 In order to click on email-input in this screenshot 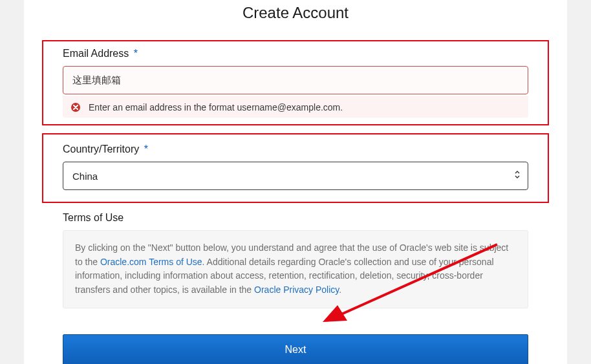, I will do `click(296, 80)`.